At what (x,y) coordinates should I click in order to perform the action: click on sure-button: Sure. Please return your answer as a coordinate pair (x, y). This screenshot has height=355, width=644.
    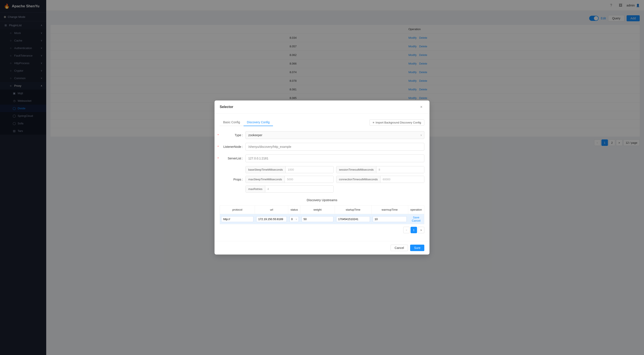
    Looking at the image, I should click on (417, 248).